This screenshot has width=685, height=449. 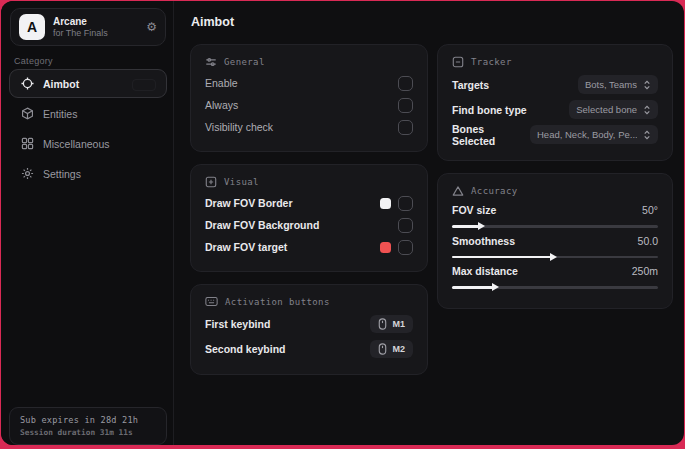 I want to click on keybind-value: M2, so click(x=398, y=349).